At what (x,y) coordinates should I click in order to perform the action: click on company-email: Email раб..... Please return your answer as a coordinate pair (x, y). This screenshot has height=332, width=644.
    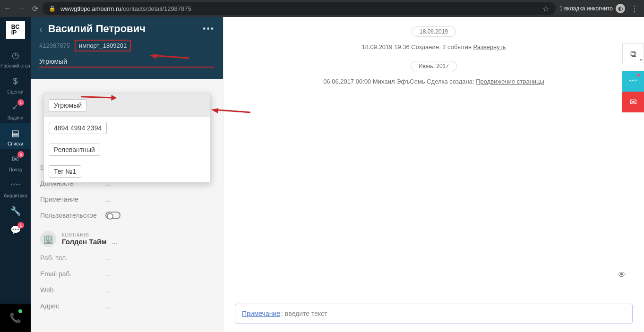
    Looking at the image, I should click on (127, 274).